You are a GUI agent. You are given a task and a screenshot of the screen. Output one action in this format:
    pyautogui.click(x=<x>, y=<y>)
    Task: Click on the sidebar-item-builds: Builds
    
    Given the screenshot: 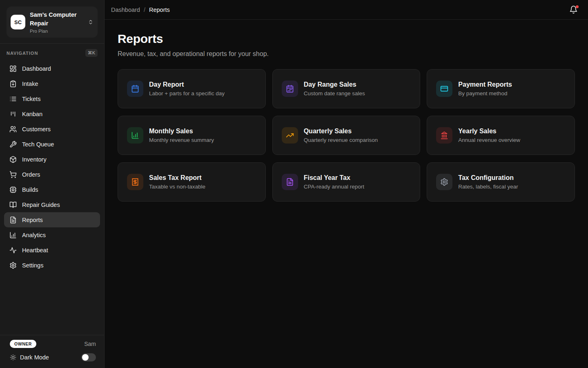 What is the action you would take?
    pyautogui.click(x=52, y=190)
    